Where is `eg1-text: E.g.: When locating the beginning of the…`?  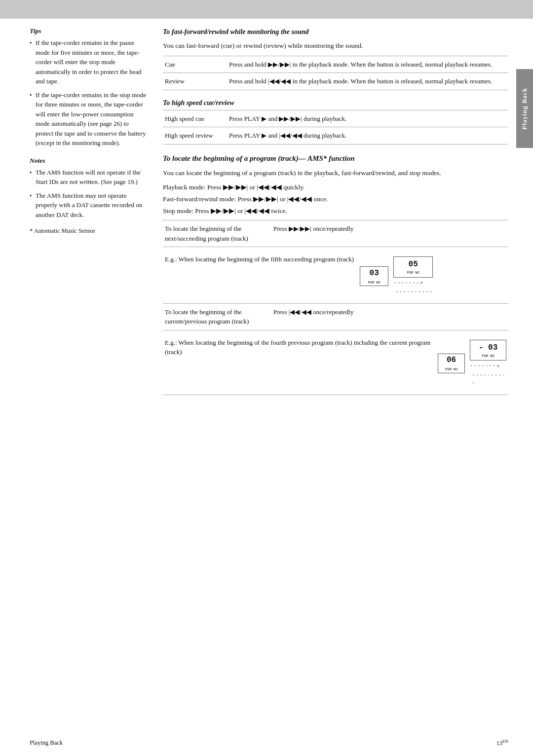
eg1-text: E.g.: When locating the beginning of the… is located at coordinates (260, 259).